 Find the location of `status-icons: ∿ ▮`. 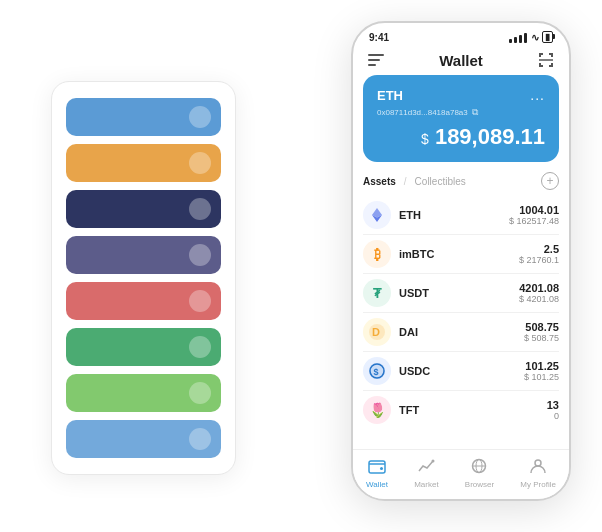

status-icons: ∿ ▮ is located at coordinates (531, 37).